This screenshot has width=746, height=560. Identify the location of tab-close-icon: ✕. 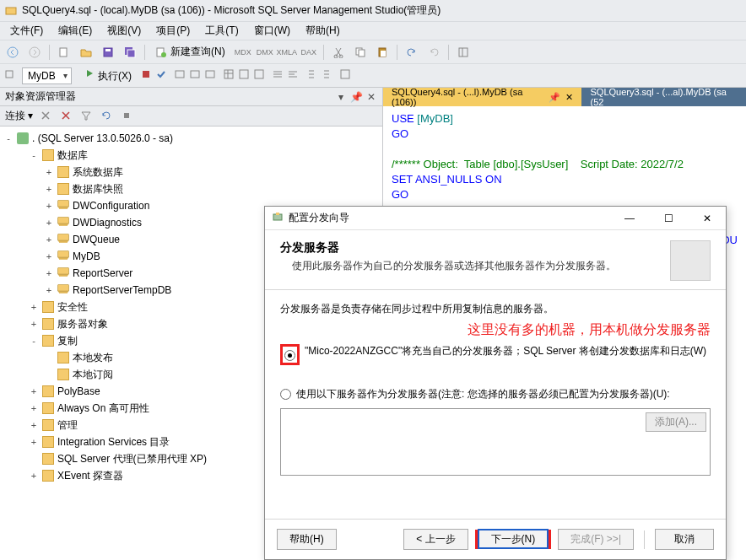
(569, 98).